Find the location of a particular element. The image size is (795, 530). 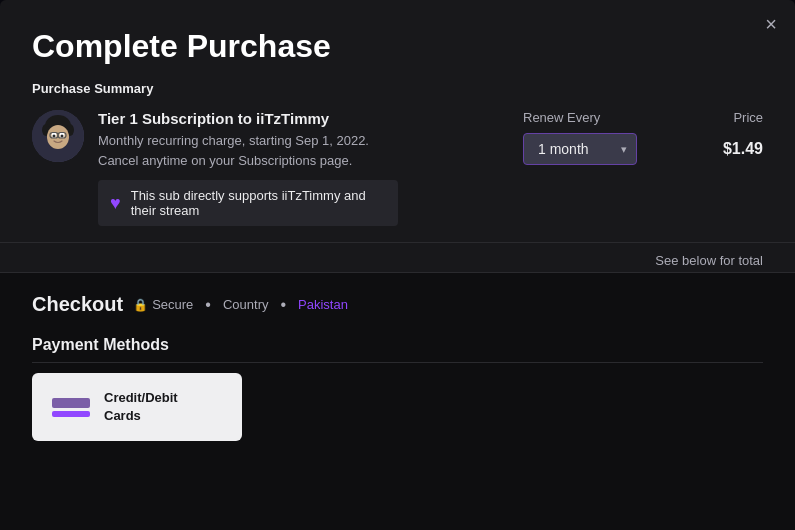

checkout-title: Checkout is located at coordinates (78, 304).